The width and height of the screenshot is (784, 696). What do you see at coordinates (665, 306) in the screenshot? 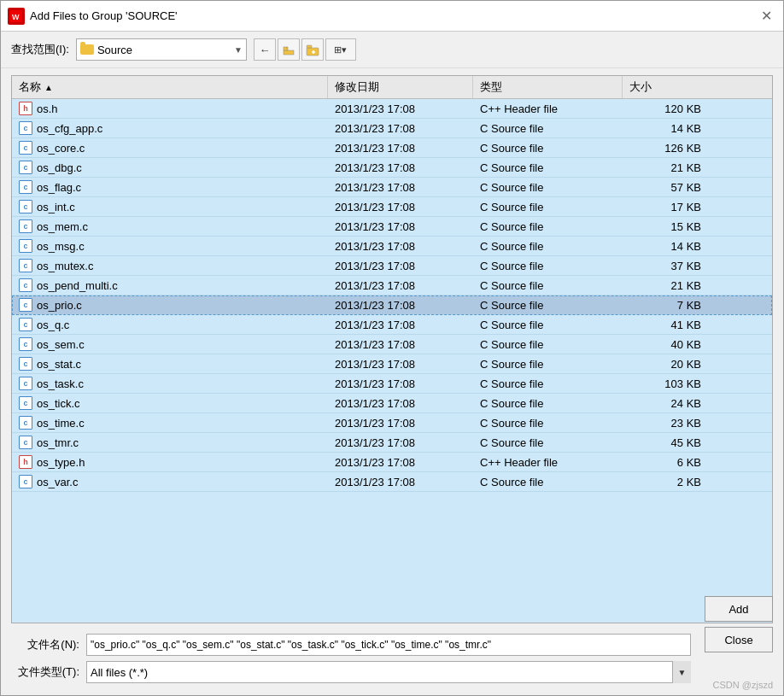
I see `cell-size: 7 KB` at bounding box center [665, 306].